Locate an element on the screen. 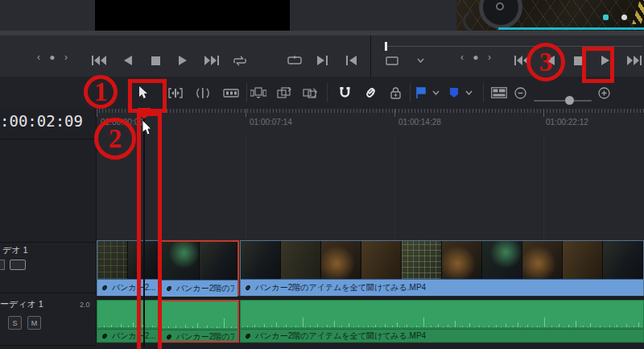 Image resolution: width=644 pixels, height=349 pixels. stop-icon is located at coordinates (155, 60).